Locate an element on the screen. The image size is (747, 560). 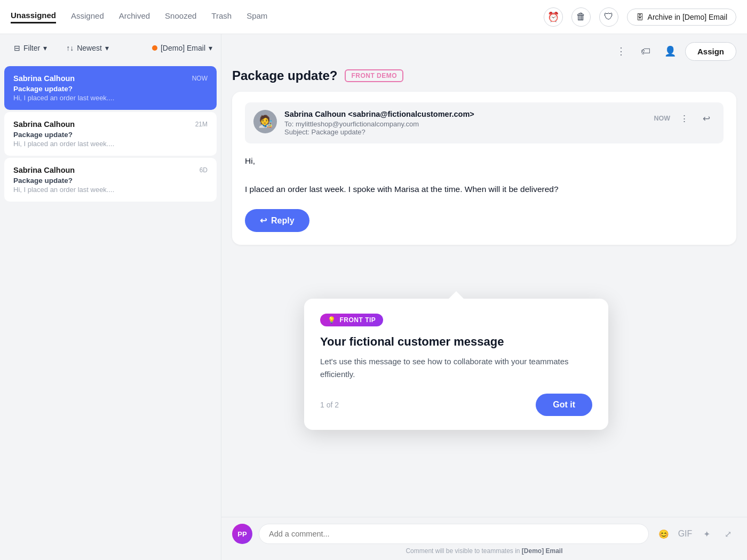
conv-time: 6D is located at coordinates (204, 170).